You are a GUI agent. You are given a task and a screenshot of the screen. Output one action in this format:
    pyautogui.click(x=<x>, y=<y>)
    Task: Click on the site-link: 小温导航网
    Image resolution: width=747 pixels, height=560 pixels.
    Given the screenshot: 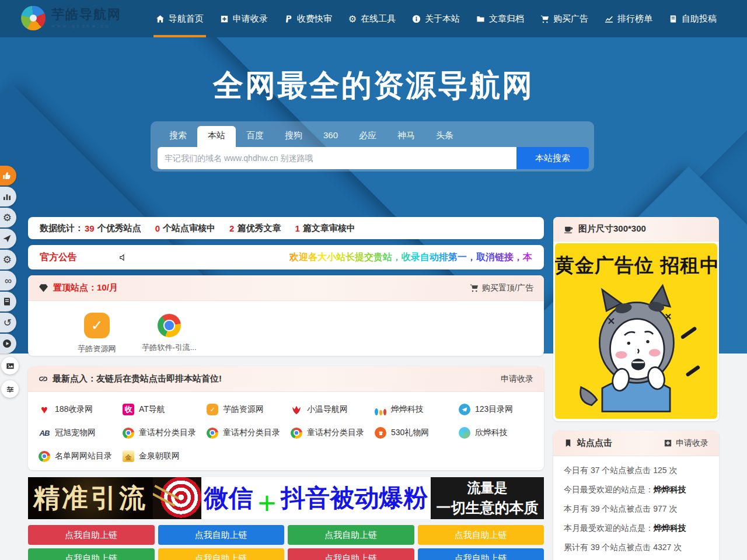 What is the action you would take?
    pyautogui.click(x=333, y=410)
    